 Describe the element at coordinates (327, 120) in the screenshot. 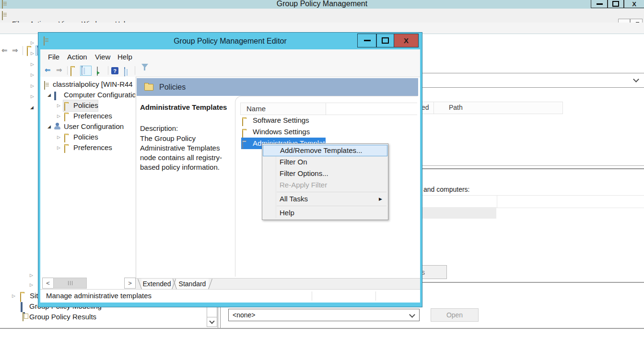

I see `list-item-software-settings: Software Settings` at that location.